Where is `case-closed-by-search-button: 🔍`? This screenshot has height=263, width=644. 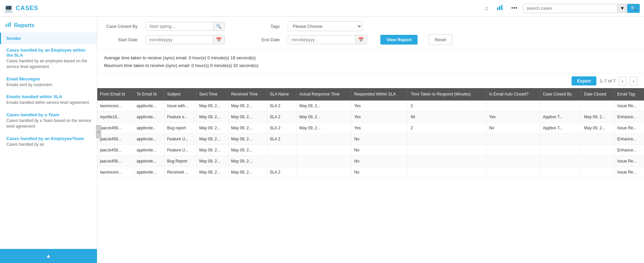 case-closed-by-search-button: 🔍 is located at coordinates (219, 26).